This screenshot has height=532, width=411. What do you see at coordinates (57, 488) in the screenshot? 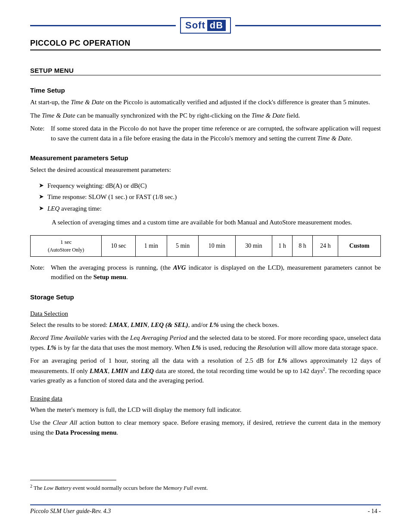
I see `low-battery-italic: Low Battery` at bounding box center [57, 488].